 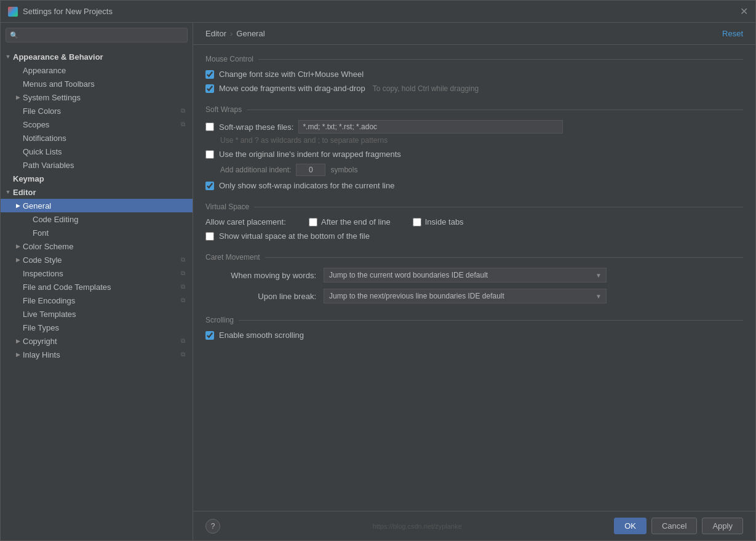 I want to click on moving-by-words-dropdown: Jump to the current word boundaries IDE …, so click(x=465, y=275).